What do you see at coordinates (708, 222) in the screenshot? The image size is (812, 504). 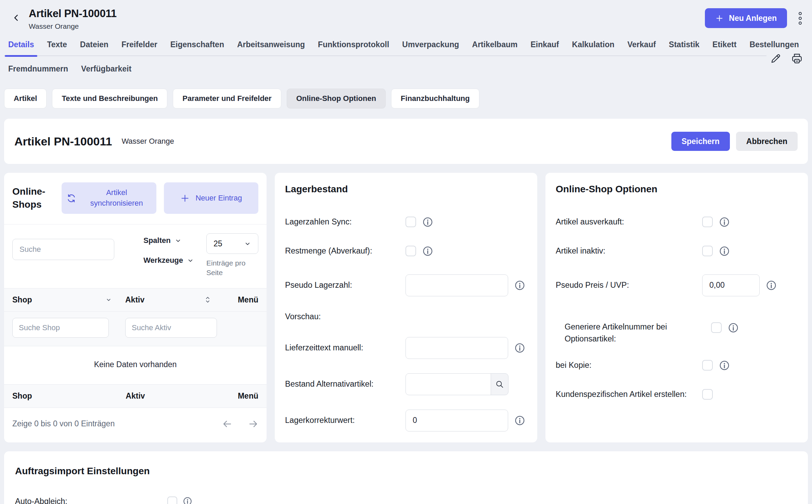 I see `artikel-ausverkauft-checkbox` at bounding box center [708, 222].